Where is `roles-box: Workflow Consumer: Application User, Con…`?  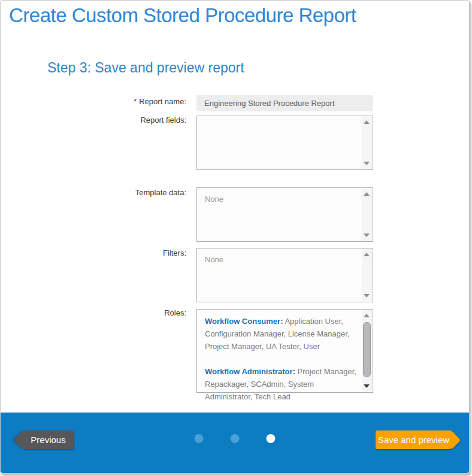
roles-box: Workflow Consumer: Application User, Con… is located at coordinates (285, 351).